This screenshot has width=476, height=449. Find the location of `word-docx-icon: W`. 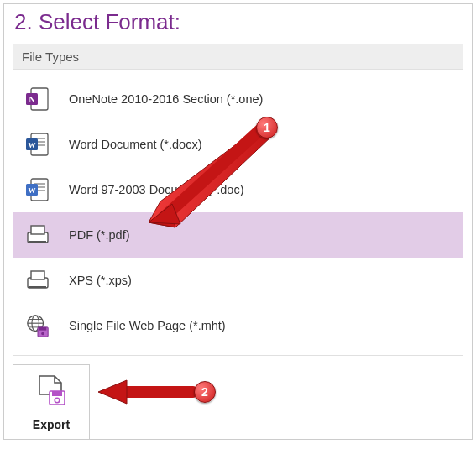

word-docx-icon: W is located at coordinates (38, 144).